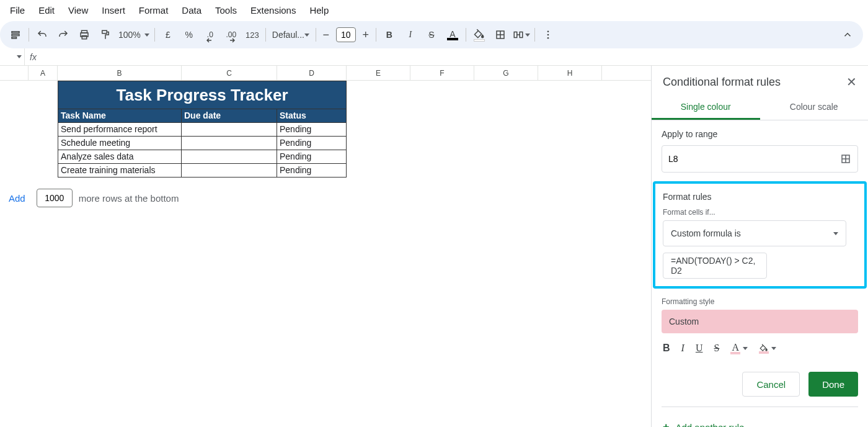 The height and width of the screenshot is (427, 868). I want to click on cancel-button: Cancel, so click(771, 384).